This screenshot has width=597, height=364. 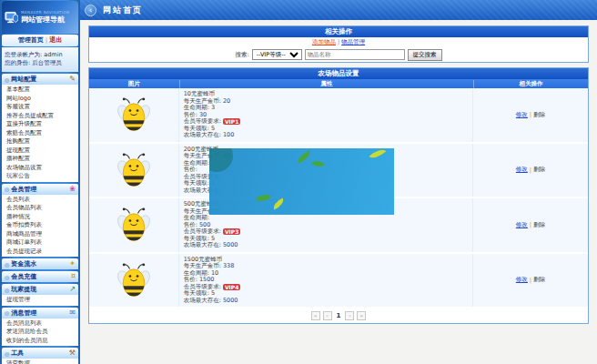 I want to click on sidebar-item: 清空数据, so click(x=40, y=362).